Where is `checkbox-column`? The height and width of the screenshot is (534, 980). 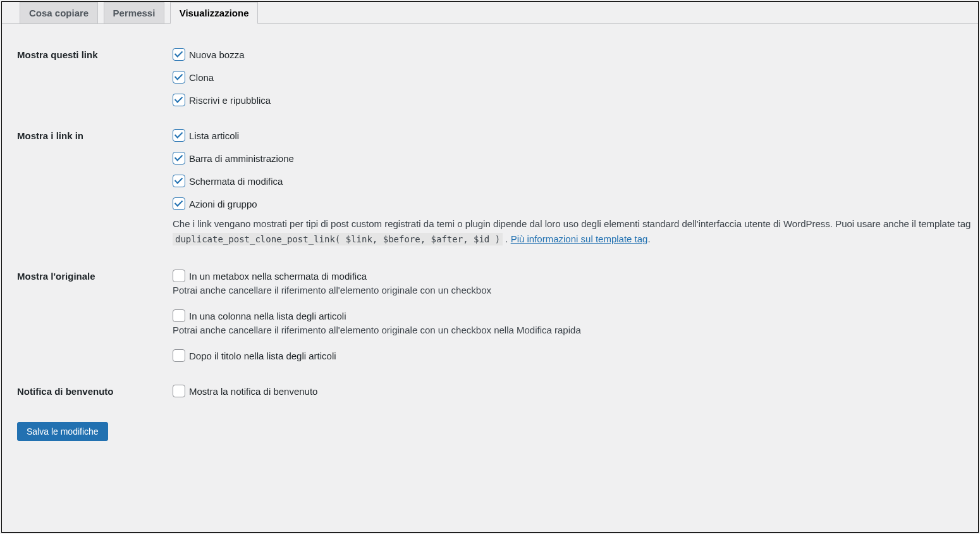 checkbox-column is located at coordinates (179, 316).